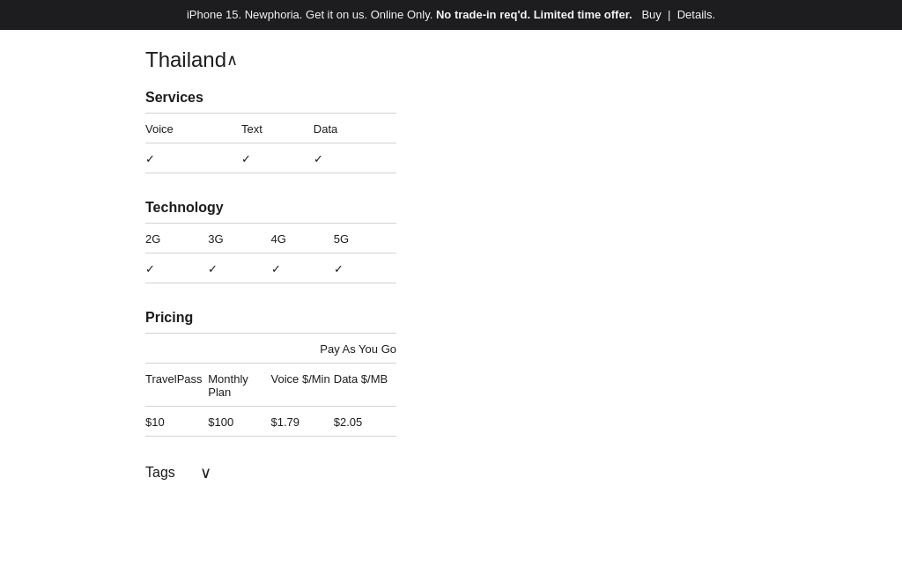  Describe the element at coordinates (365, 421) in the screenshot. I see `pricing-data-value: $2.05` at that location.